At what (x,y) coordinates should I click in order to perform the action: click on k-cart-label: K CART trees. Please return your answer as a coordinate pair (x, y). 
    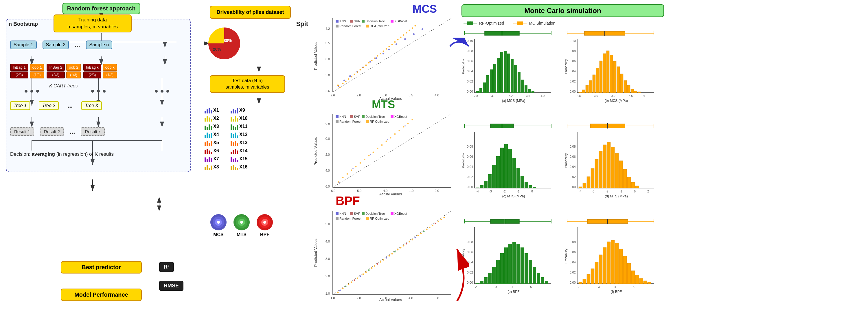
    Looking at the image, I should click on (63, 86).